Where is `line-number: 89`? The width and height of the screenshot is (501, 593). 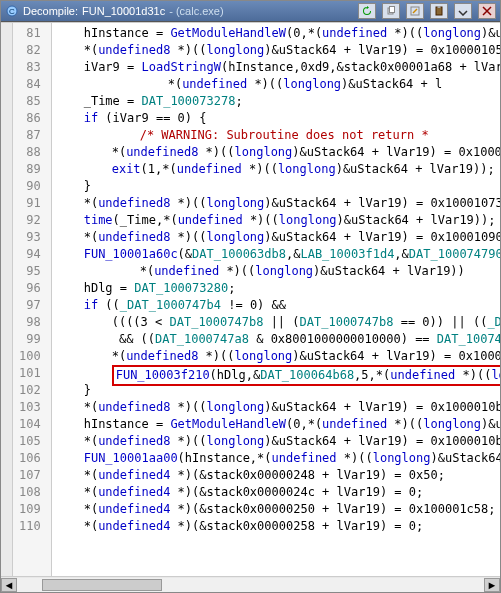 line-number: 89 is located at coordinates (30, 170).